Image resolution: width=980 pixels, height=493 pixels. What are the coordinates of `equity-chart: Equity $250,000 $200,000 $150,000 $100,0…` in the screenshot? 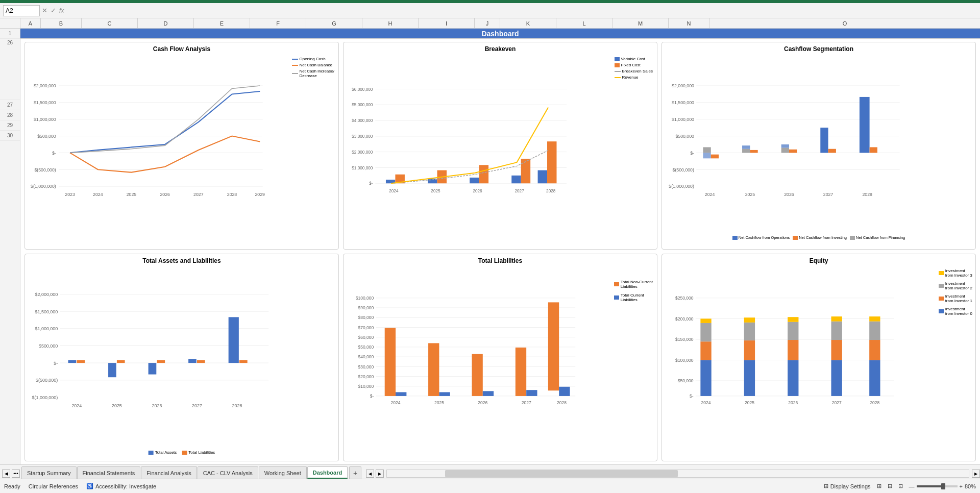 It's located at (819, 357).